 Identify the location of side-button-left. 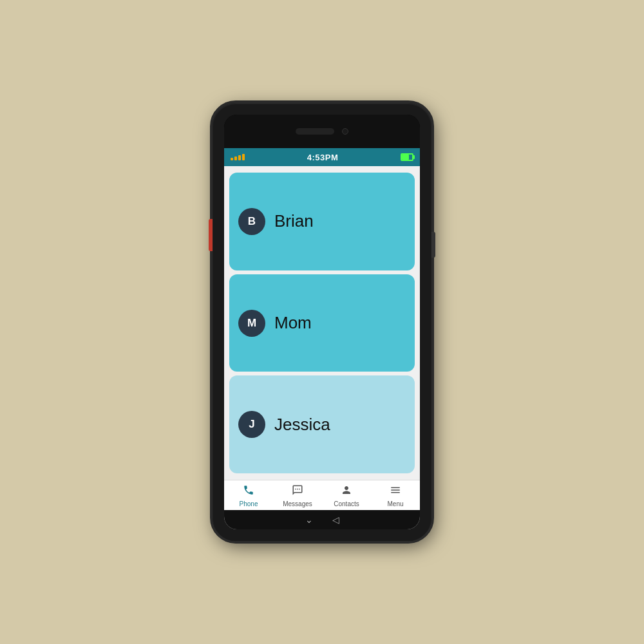
(211, 235).